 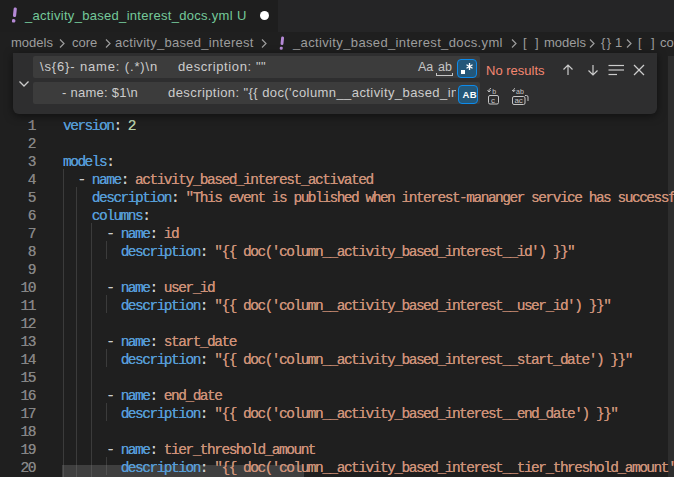 What do you see at coordinates (494, 92) in the screenshot?
I see `svg-text: b` at bounding box center [494, 92].